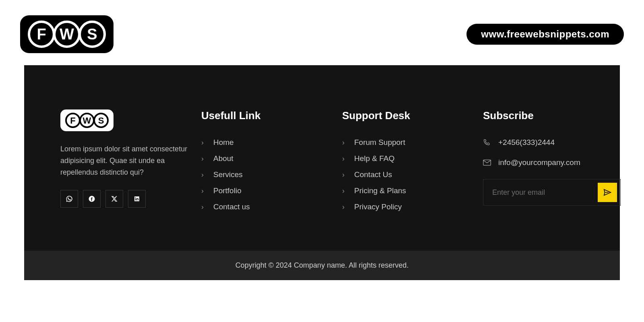 This screenshot has height=322, width=644. I want to click on whatsapp-icon, so click(69, 199).